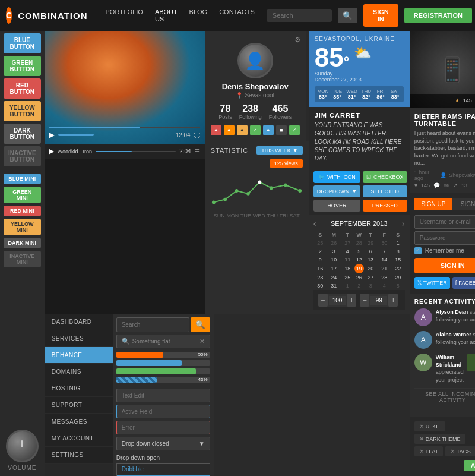  What do you see at coordinates (430, 427) in the screenshot?
I see `tag-ui-kit: ✕ UI KIT` at bounding box center [430, 427].